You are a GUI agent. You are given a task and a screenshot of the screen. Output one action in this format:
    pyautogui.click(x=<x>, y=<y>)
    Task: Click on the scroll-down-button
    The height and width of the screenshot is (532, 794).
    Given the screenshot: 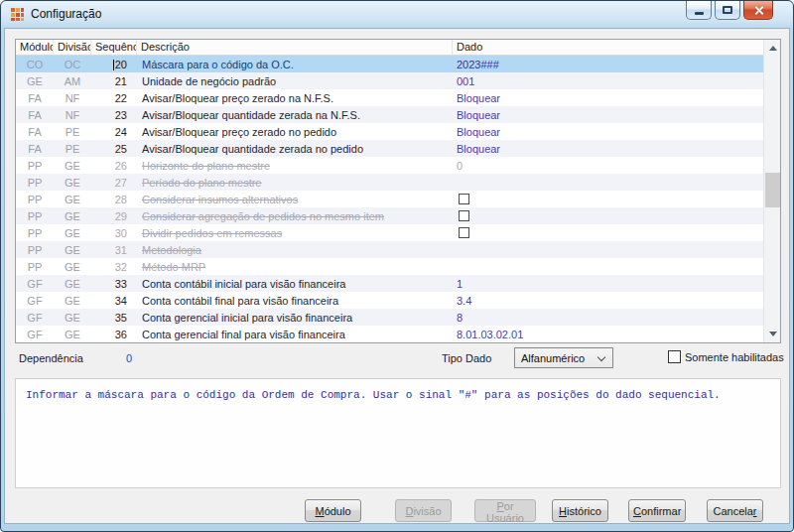 What is the action you would take?
    pyautogui.click(x=772, y=333)
    